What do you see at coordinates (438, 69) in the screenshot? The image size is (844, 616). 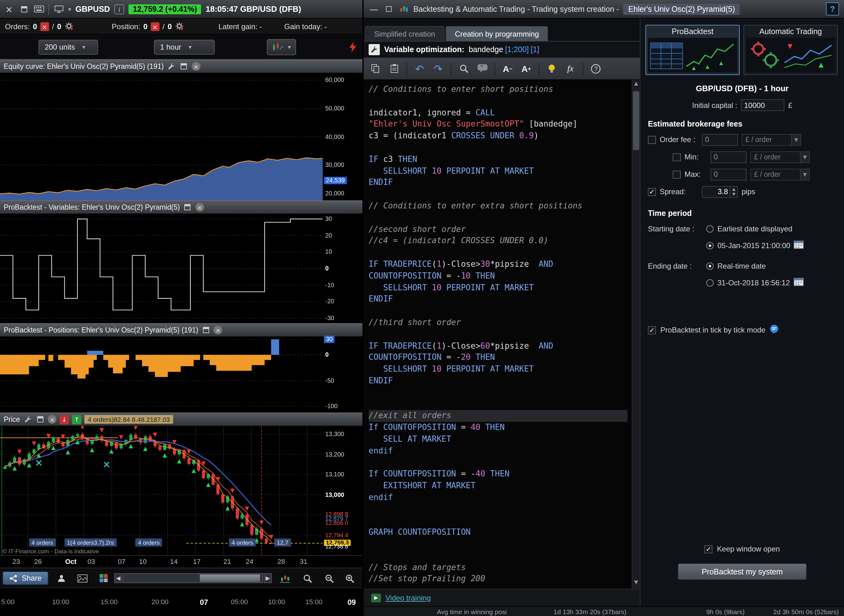 I see `redo-icon: ↷` at bounding box center [438, 69].